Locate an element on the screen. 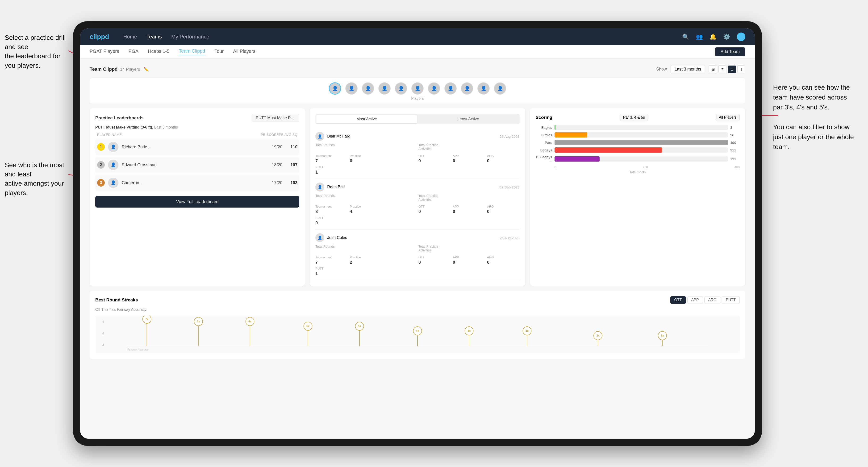  svg-text: 6 is located at coordinates (103, 334).